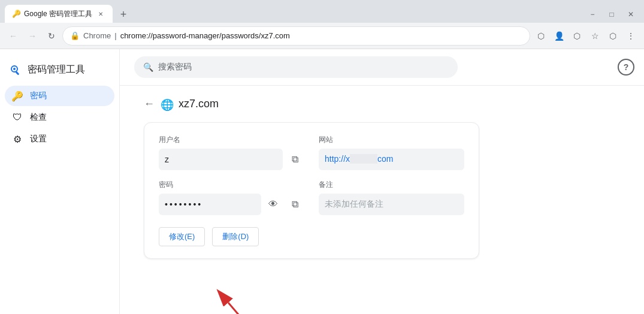  I want to click on sidebar-item-passwords: 🔑 密码, so click(60, 96).